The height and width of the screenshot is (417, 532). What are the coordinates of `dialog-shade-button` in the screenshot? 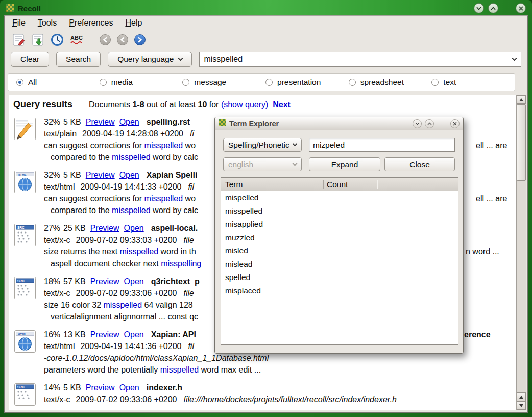 It's located at (417, 124).